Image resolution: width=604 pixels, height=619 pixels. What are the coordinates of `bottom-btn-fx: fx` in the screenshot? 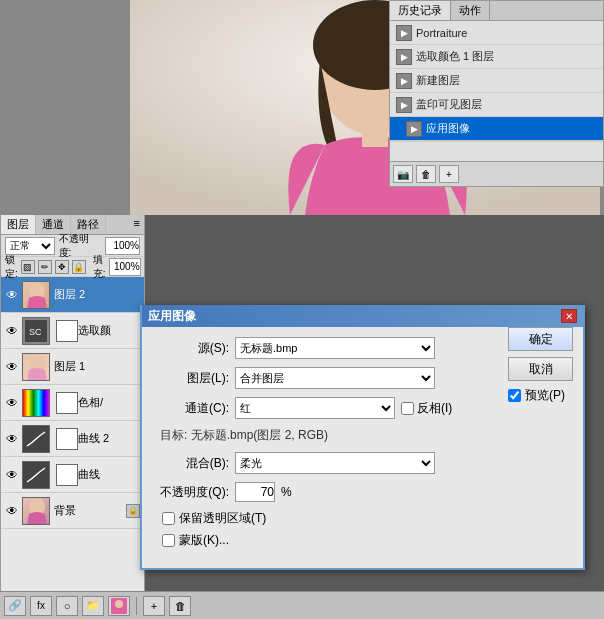 It's located at (41, 606).